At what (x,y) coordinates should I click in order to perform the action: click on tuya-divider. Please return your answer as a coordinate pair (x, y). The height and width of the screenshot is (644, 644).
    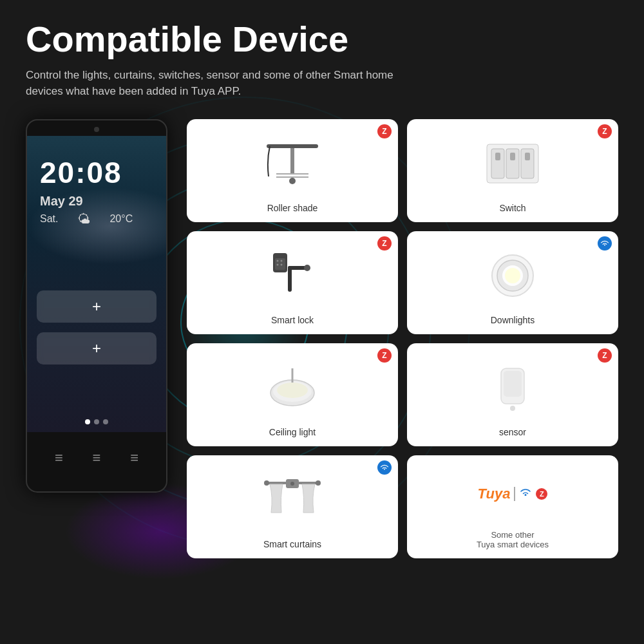
    Looking at the image, I should click on (515, 494).